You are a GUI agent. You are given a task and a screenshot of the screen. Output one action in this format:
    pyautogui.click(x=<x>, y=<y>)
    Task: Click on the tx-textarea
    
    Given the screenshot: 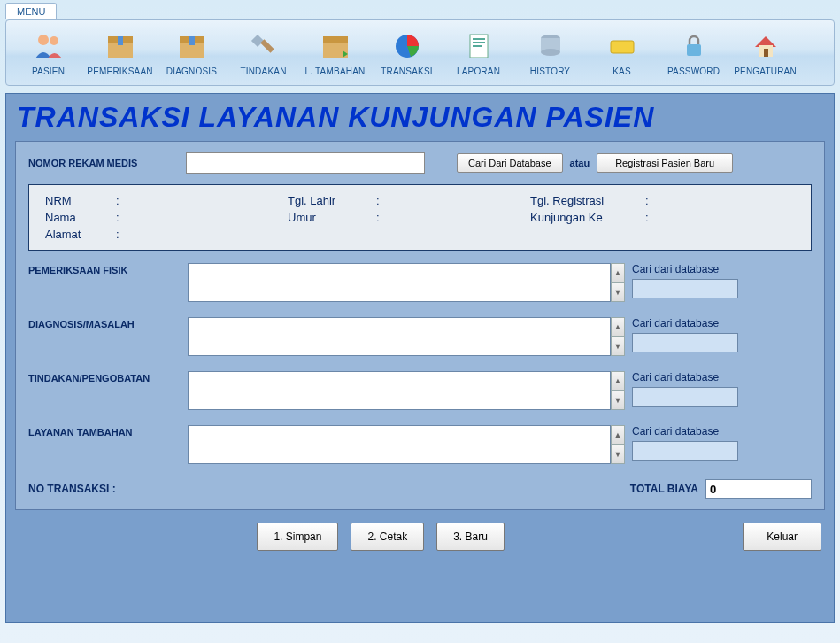 What is the action you would take?
    pyautogui.click(x=399, y=391)
    